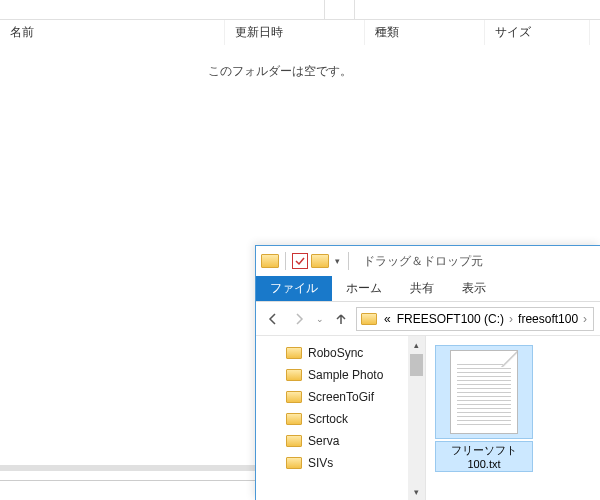  What do you see at coordinates (336, 353) in the screenshot?
I see `tree-item-label: RoboSync` at bounding box center [336, 353].